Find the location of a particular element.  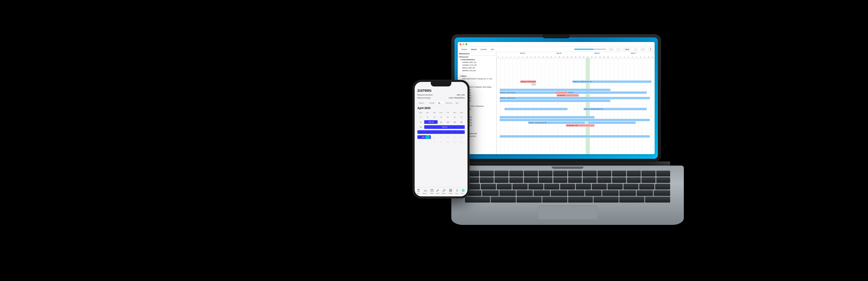

gantt-row: 26 Tage effan - 961 is located at coordinates (576, 125).